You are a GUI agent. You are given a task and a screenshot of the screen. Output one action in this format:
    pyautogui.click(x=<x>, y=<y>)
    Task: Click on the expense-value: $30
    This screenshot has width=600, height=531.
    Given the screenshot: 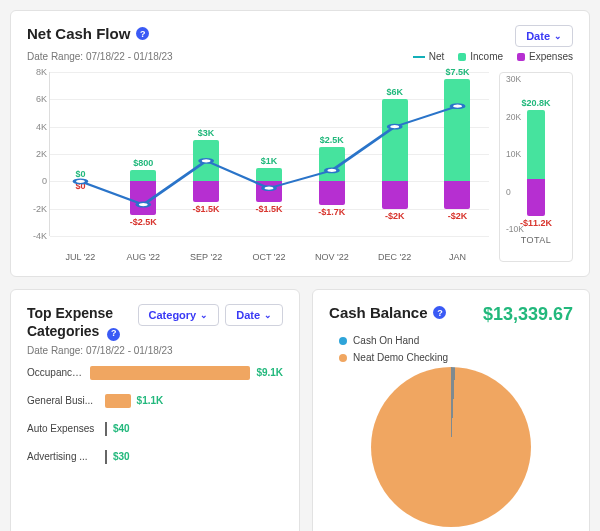 What is the action you would take?
    pyautogui.click(x=122, y=456)
    